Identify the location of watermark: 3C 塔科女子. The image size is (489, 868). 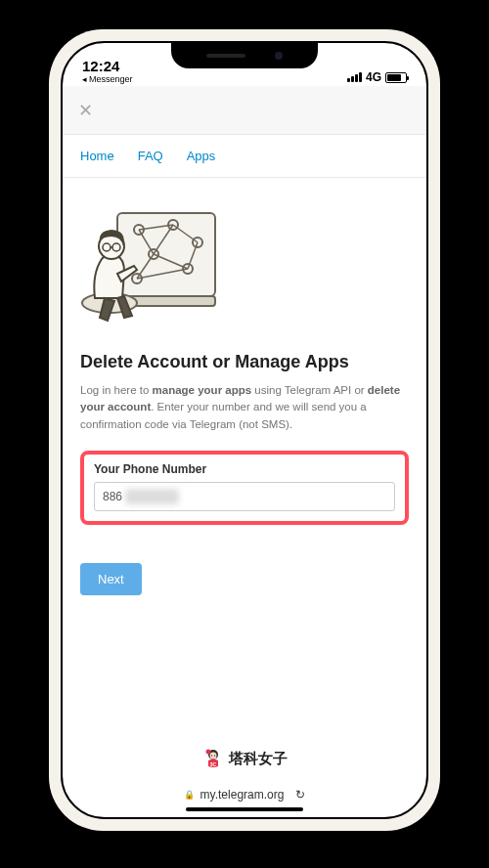
(244, 759).